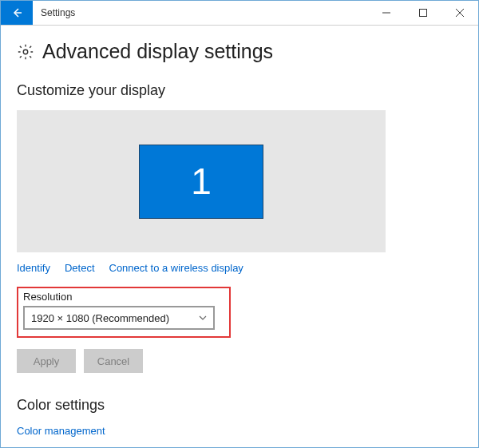 This screenshot has width=479, height=448. Describe the element at coordinates (240, 406) in the screenshot. I see `color-settings-heading: Color settings` at that location.